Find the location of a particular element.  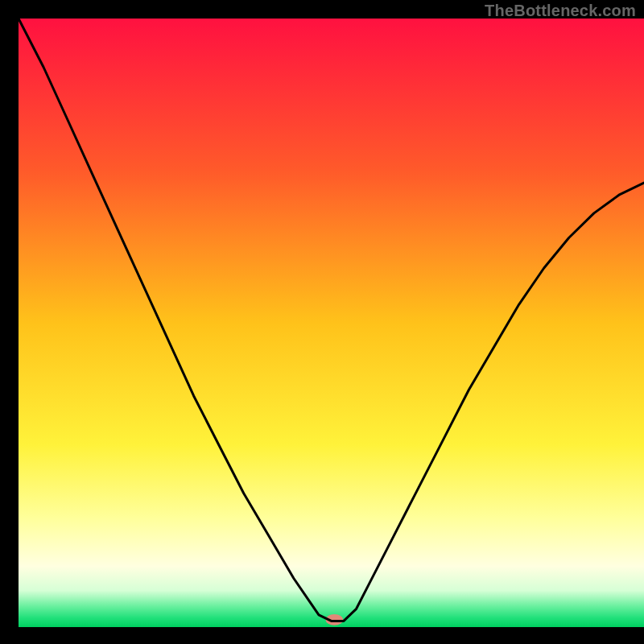

watermark-text: TheBottleneck.com is located at coordinates (560, 11).